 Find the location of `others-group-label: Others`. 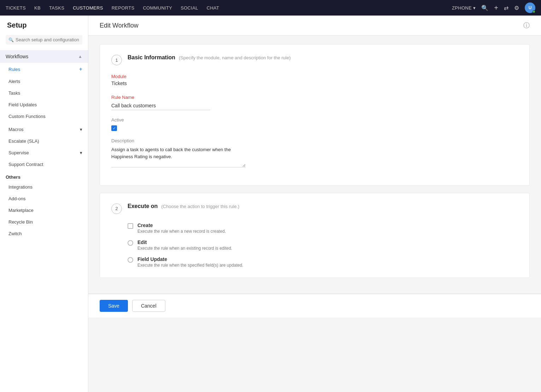

others-group-label: Others is located at coordinates (44, 176).